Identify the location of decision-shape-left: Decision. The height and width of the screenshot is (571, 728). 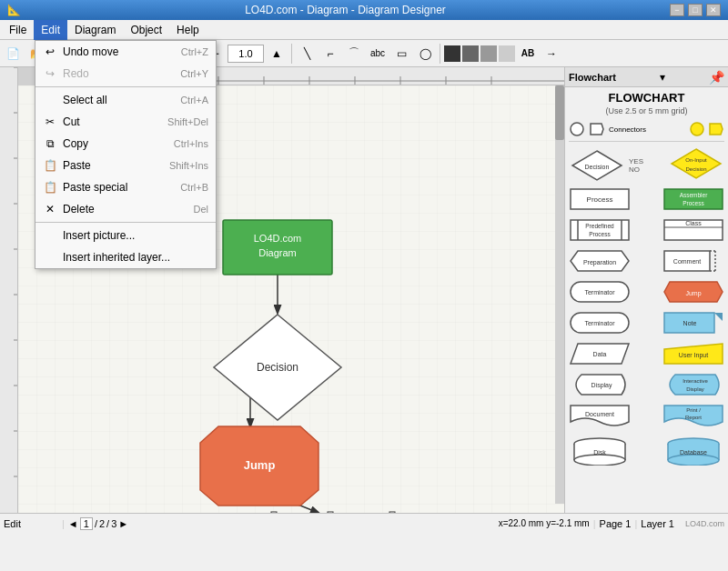
(597, 165).